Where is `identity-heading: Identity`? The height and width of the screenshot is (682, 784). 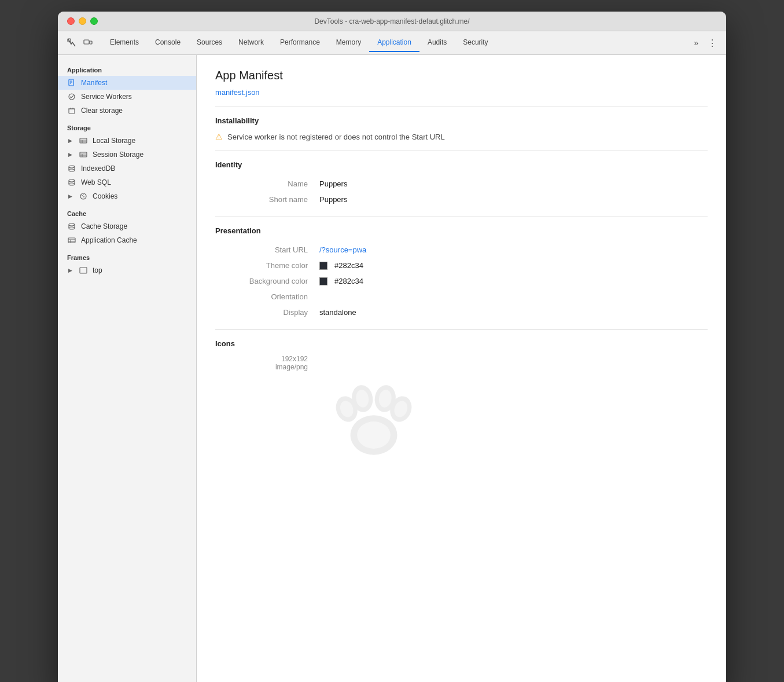
identity-heading: Identity is located at coordinates (462, 164).